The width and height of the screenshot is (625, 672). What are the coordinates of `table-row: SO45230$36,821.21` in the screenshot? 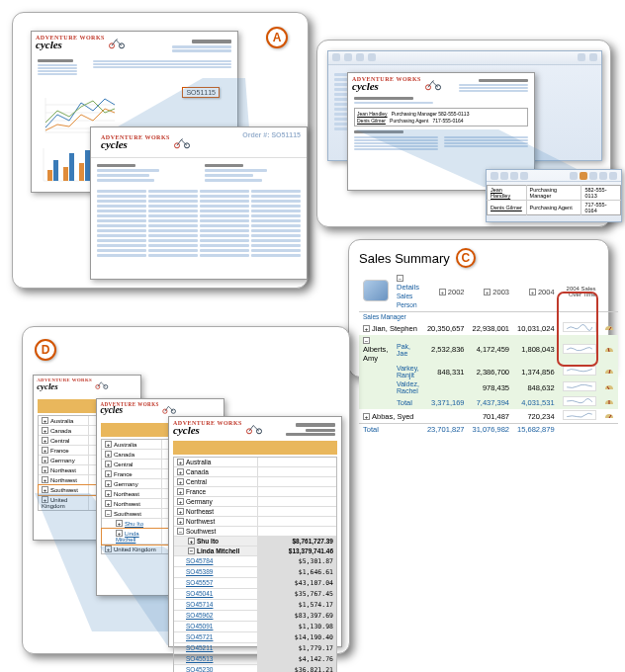 It's located at (255, 668).